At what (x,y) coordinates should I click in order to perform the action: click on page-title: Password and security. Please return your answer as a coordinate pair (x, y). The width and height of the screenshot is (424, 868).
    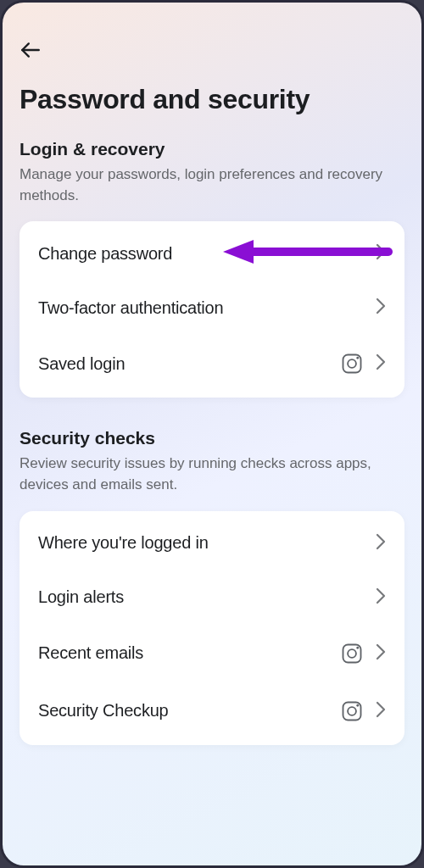
    Looking at the image, I should click on (212, 100).